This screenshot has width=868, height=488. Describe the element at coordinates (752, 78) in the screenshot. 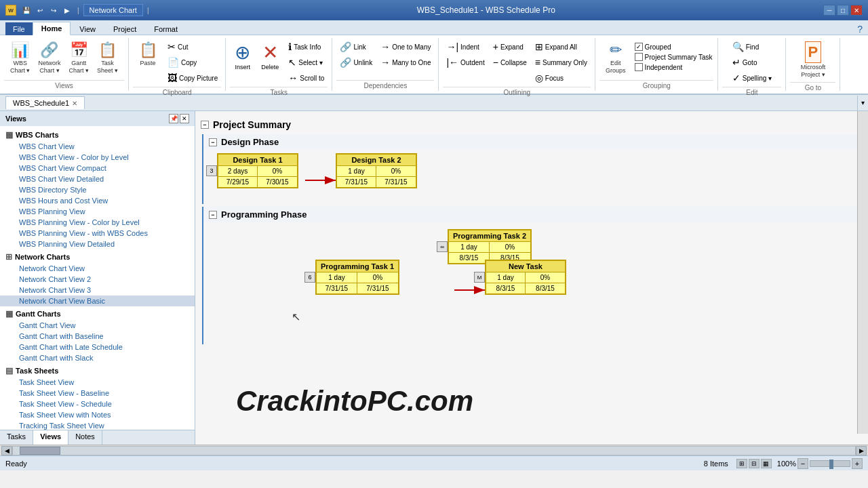

I see `spelling-btn: ✓ Spelling ▾` at that location.